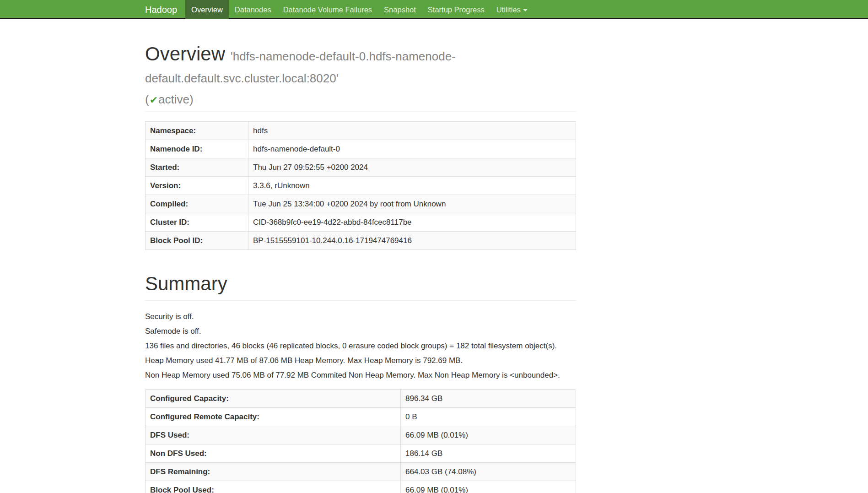 This screenshot has width=868, height=493. I want to click on row-label: Namespace:, so click(197, 131).